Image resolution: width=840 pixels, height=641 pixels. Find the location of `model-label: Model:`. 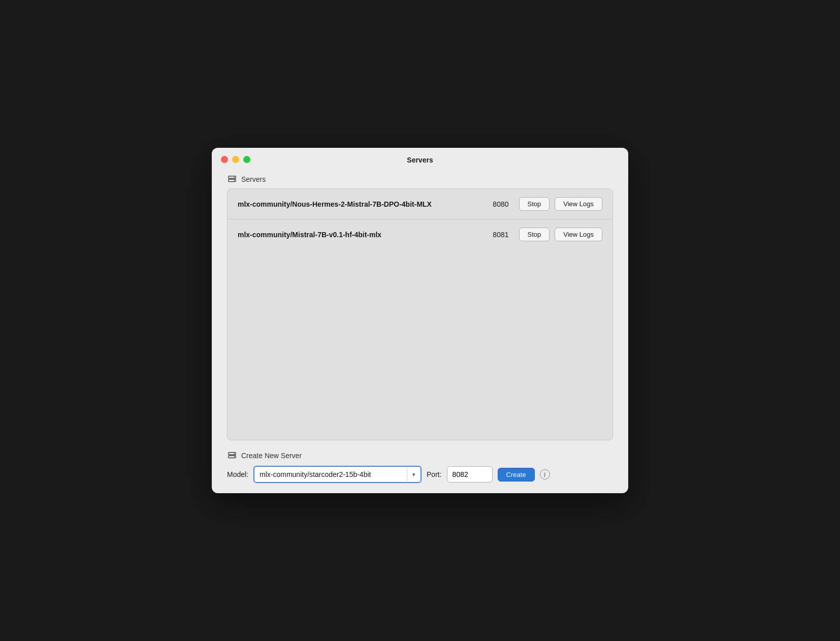

model-label: Model: is located at coordinates (238, 474).